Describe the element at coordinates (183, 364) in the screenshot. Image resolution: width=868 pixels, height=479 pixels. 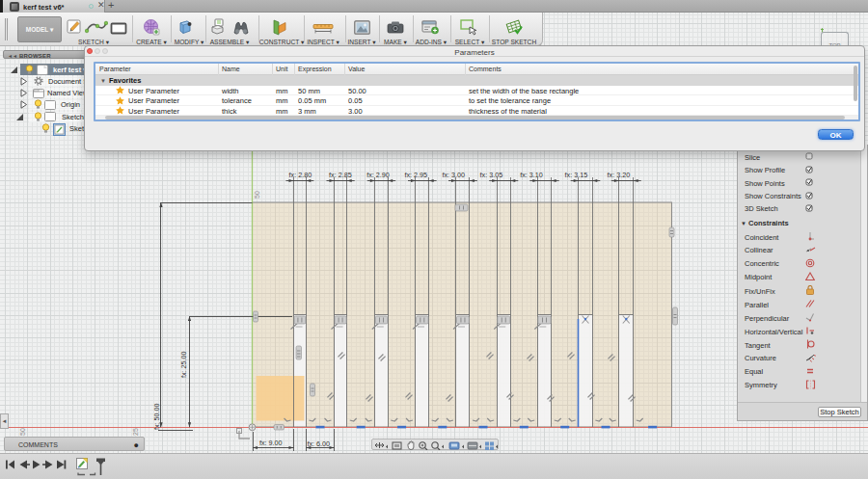
I see `svg-text: fx: 25.00` at that location.